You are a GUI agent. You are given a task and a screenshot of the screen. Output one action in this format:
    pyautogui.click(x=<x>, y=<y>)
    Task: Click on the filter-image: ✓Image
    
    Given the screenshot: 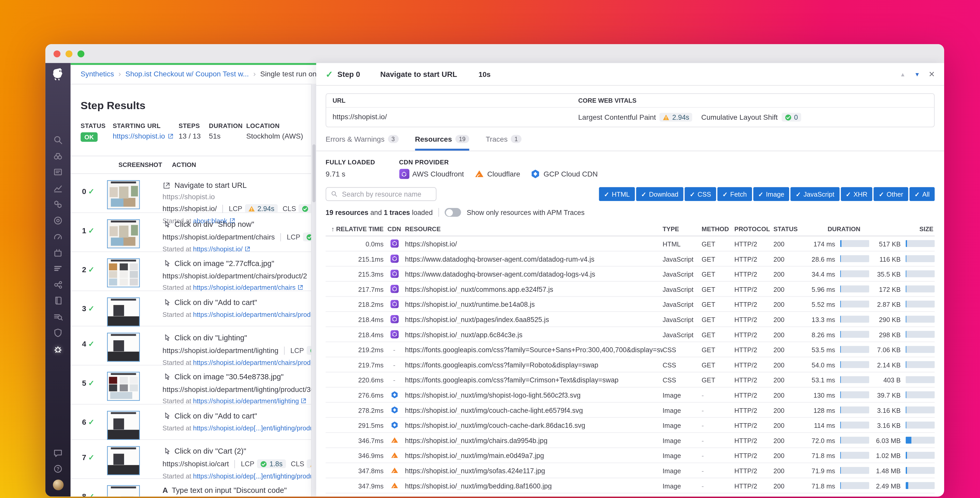 What is the action you would take?
    pyautogui.click(x=771, y=194)
    